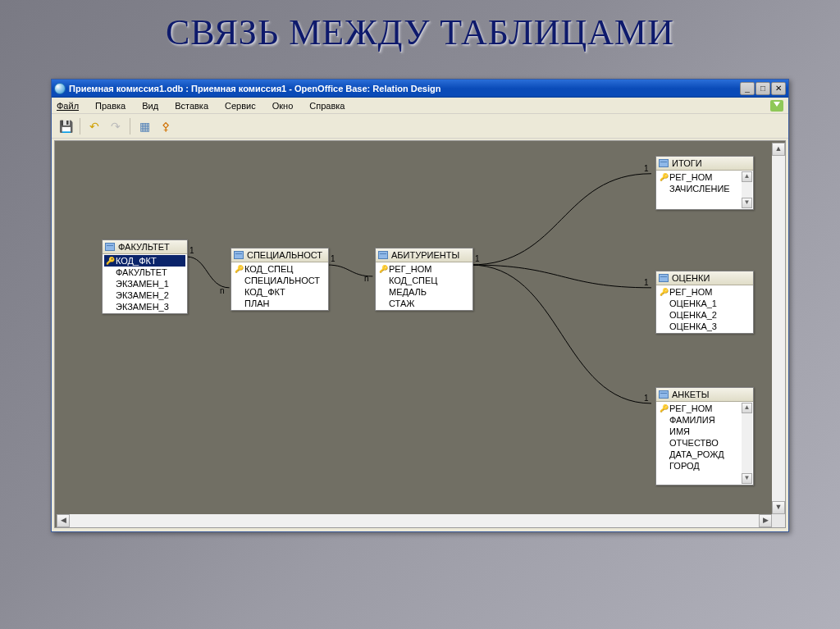 Image resolution: width=840 pixels, height=629 pixels. What do you see at coordinates (280, 279) in the screenshot?
I see `table-specialnost: СПЕЦИАЛЬНОСТ 🔑КОД_СПЕЦ СПЕЦИАЛЬНОСТ КОД_…` at bounding box center [280, 279].